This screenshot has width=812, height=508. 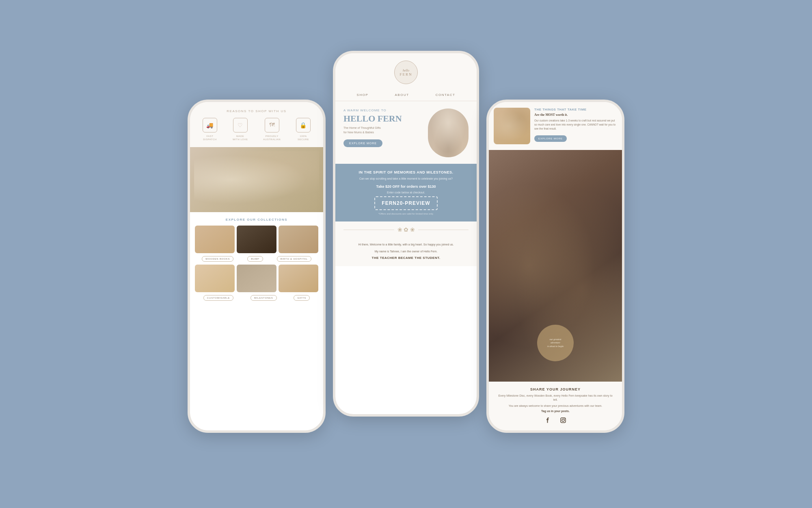 I want to click on hero-title: HELLO FERN, so click(x=383, y=119).